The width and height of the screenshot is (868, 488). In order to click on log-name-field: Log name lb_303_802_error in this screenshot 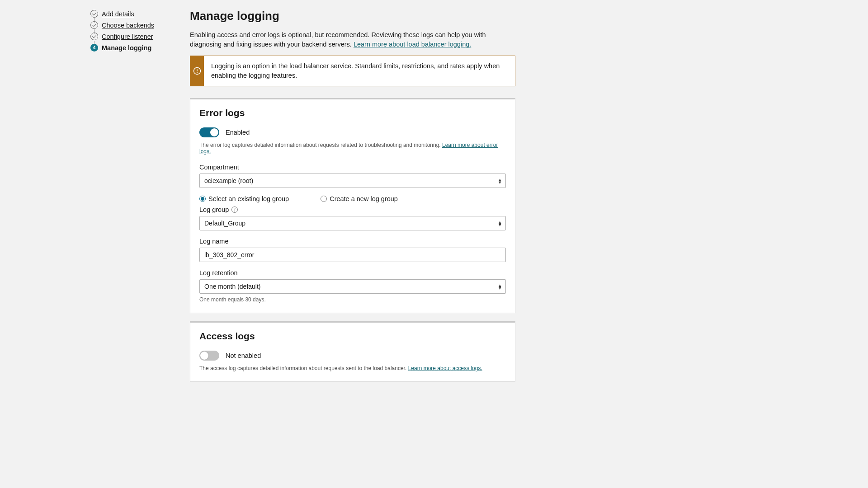, I will do `click(353, 250)`.